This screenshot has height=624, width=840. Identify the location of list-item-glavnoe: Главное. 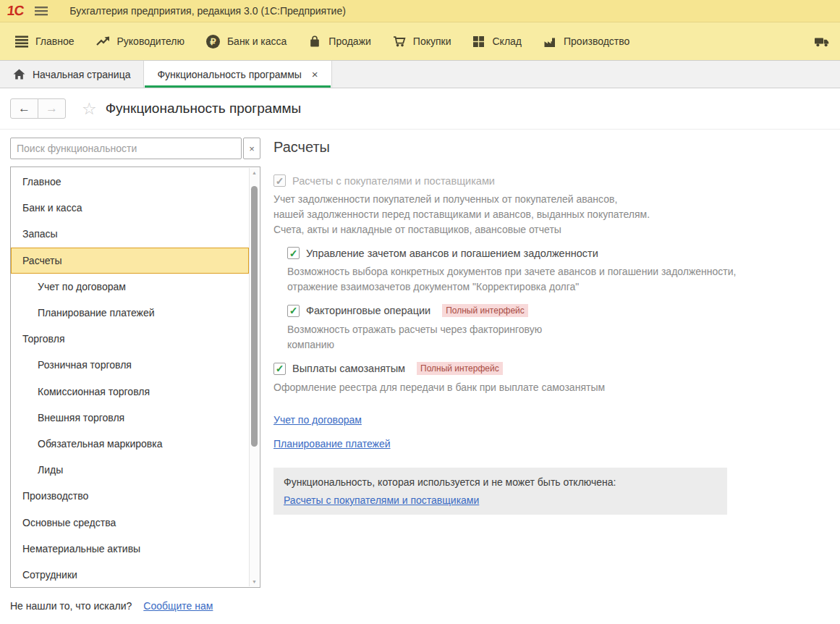
(130, 182).